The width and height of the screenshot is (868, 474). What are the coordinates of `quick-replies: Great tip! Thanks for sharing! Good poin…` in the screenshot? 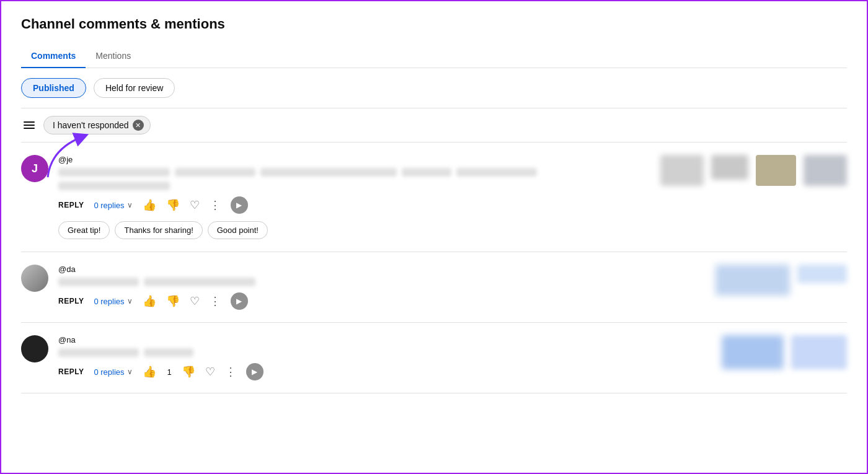 It's located at (355, 230).